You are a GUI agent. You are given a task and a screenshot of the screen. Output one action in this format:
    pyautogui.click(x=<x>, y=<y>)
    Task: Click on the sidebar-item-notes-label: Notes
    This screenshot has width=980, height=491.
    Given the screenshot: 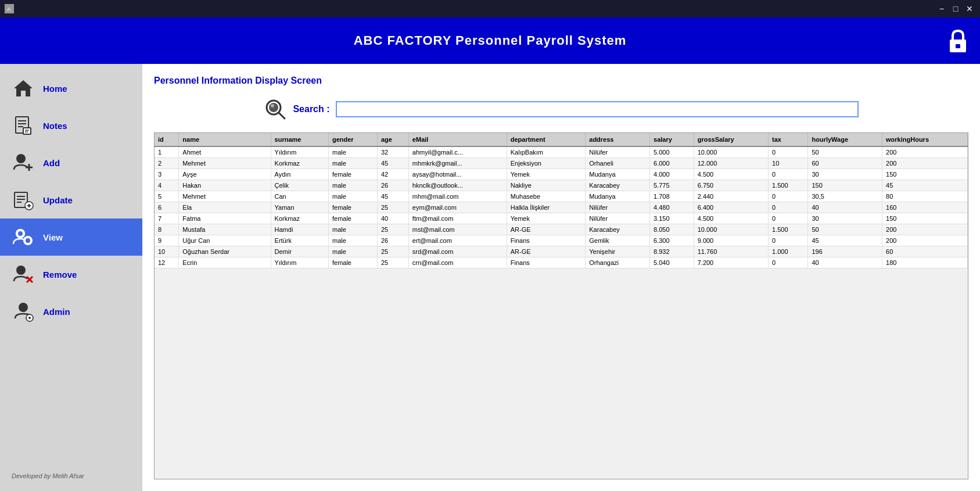 What is the action you would take?
    pyautogui.click(x=55, y=126)
    